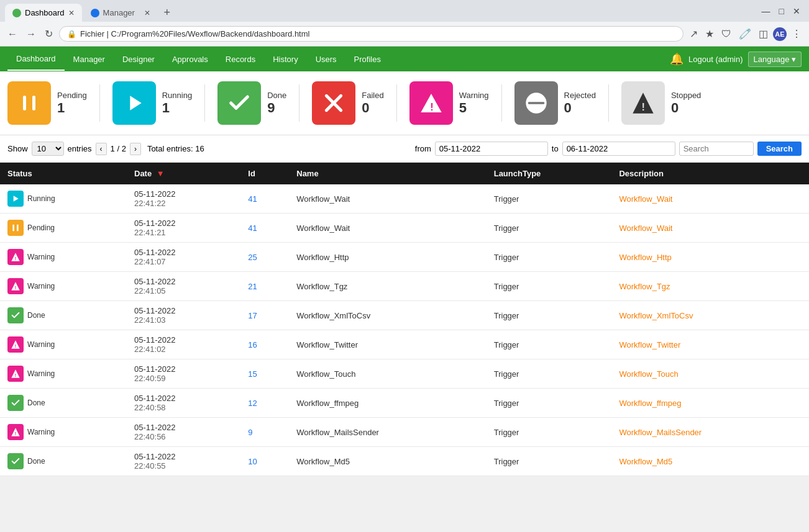 Image resolution: width=809 pixels, height=532 pixels. What do you see at coordinates (643, 103) in the screenshot?
I see `stopped-icon: !` at bounding box center [643, 103].